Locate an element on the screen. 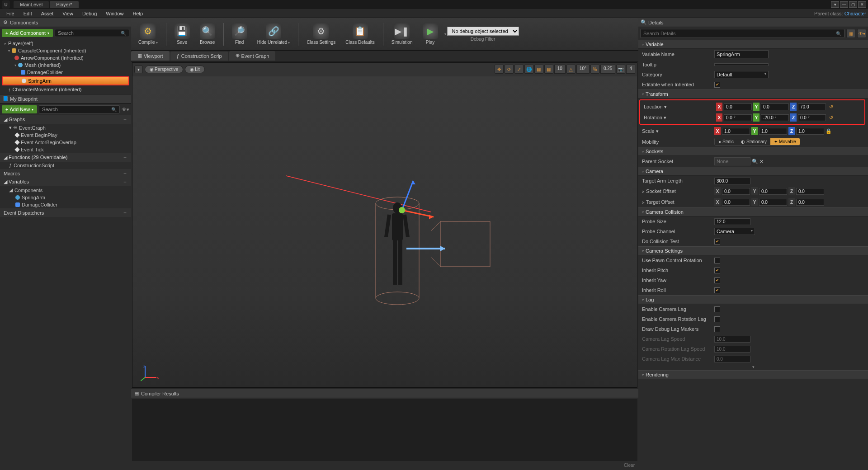 The image size is (868, 470). category-select: Default is located at coordinates (741, 75).